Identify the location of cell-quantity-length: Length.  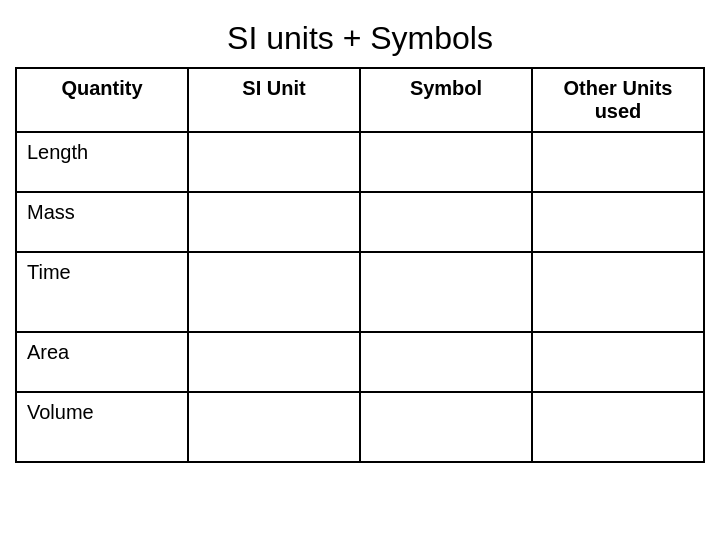
(102, 162).